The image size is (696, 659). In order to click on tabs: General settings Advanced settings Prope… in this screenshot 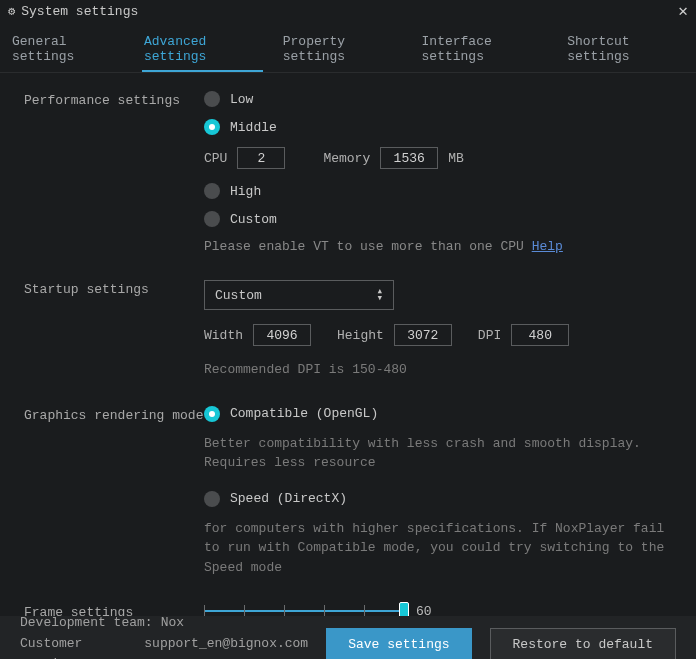, I will do `click(348, 48)`.